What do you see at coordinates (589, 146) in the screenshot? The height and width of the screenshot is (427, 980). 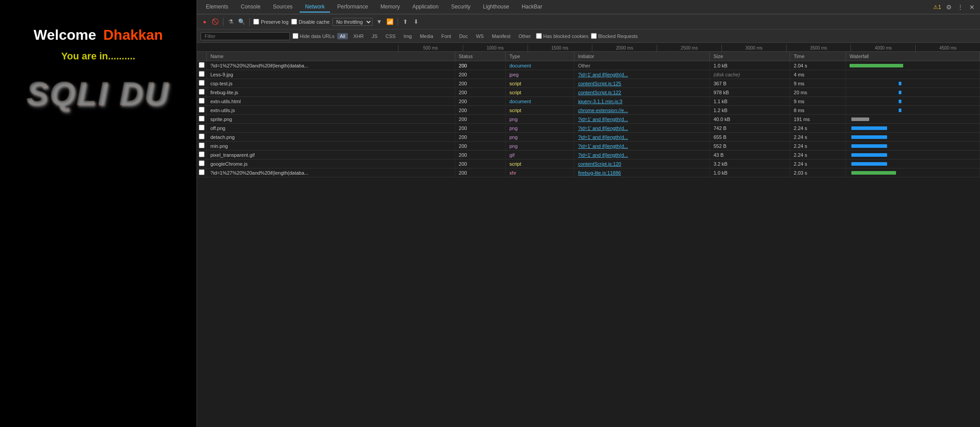 I see `table-row: min.png 200 png ?id=1' and if(length(d..…` at bounding box center [589, 146].